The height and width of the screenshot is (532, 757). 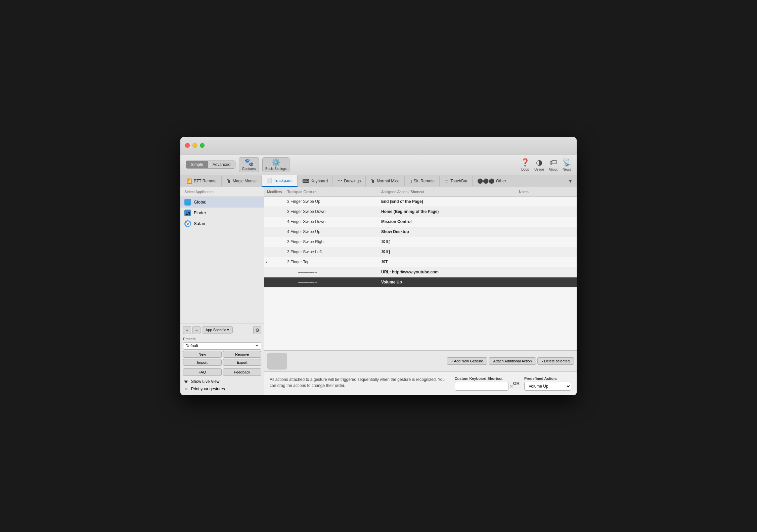 I want to click on gesture-rows: 3 Finger Swipe Up End (End of the Page) …, so click(x=420, y=273).